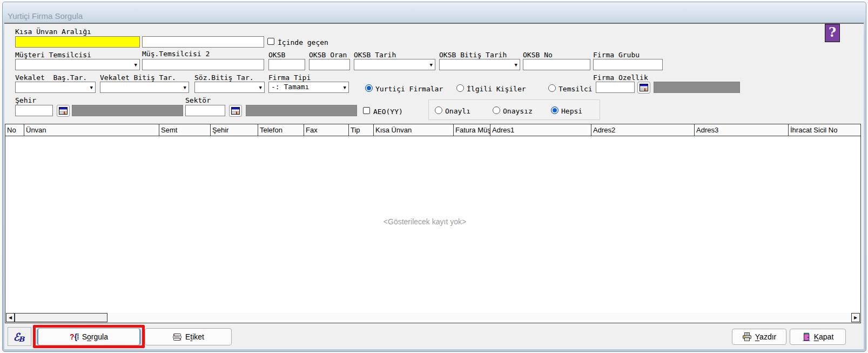 The height and width of the screenshot is (353, 868). I want to click on column-header-kisa-unvan: Kısa Ünvan, so click(414, 130).